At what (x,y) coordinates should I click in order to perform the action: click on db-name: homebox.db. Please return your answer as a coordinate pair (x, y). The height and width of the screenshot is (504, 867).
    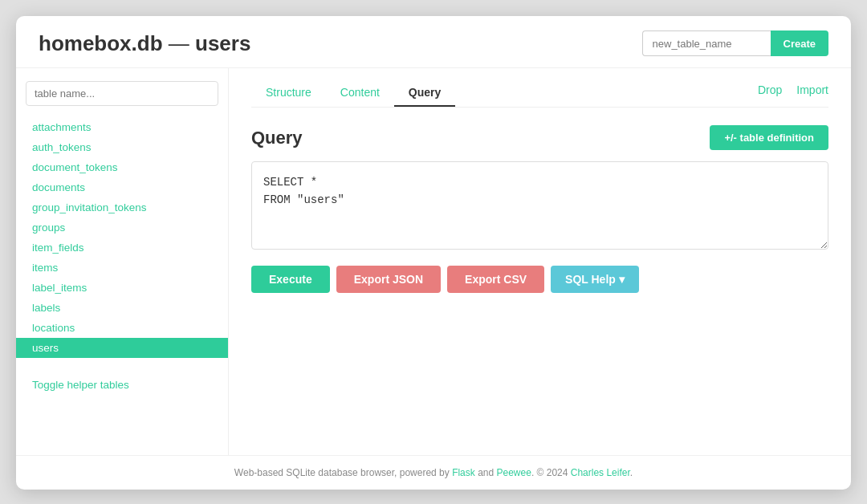
    Looking at the image, I should click on (101, 43).